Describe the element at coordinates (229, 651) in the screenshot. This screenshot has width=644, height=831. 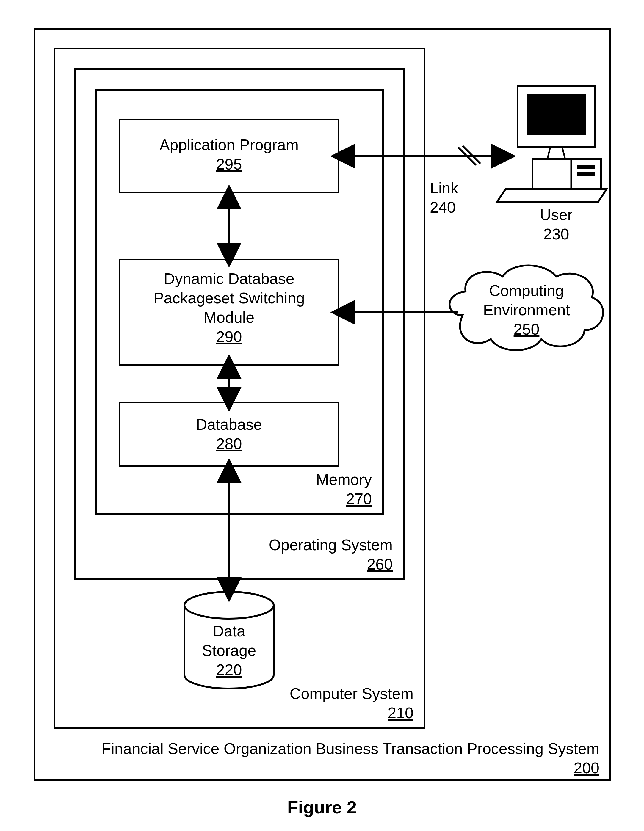
I see `data-storage-line2: Storage` at that location.